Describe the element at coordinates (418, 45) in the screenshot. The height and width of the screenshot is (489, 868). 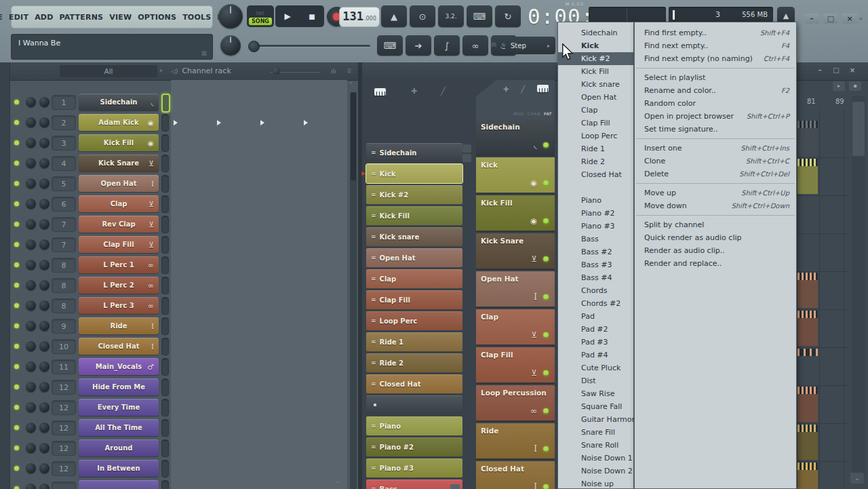
I see `step-edit-icon: ➔` at that location.